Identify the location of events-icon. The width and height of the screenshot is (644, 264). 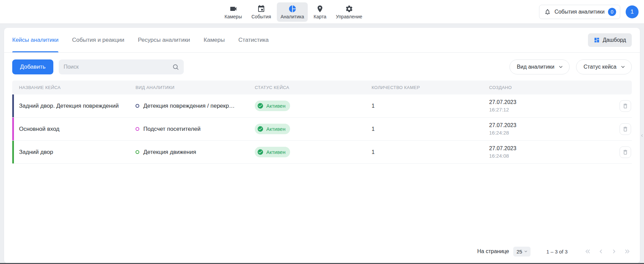
(261, 9).